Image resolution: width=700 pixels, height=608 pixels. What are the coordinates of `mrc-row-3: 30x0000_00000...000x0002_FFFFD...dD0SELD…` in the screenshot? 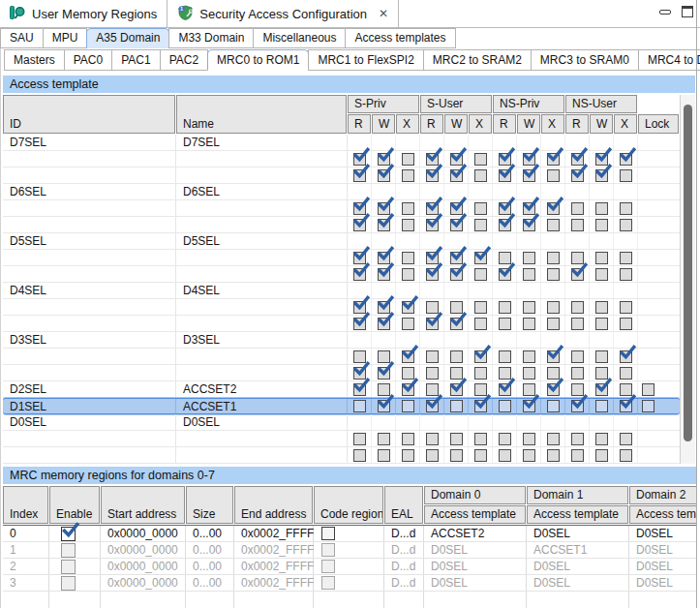 It's located at (350, 583).